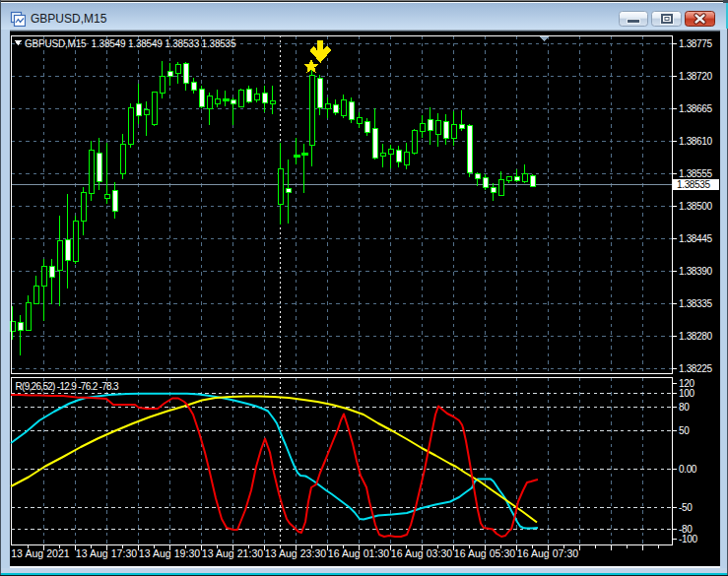 Image resolution: width=728 pixels, height=576 pixels. I want to click on svg-text: 1.38280, so click(695, 337).